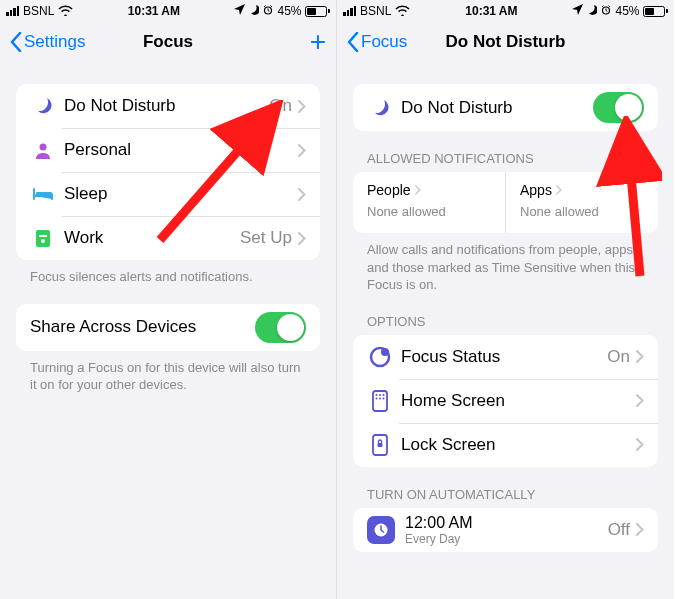 The height and width of the screenshot is (599, 675). Describe the element at coordinates (168, 194) in the screenshot. I see `focus-row-sleep: Sleep` at that location.